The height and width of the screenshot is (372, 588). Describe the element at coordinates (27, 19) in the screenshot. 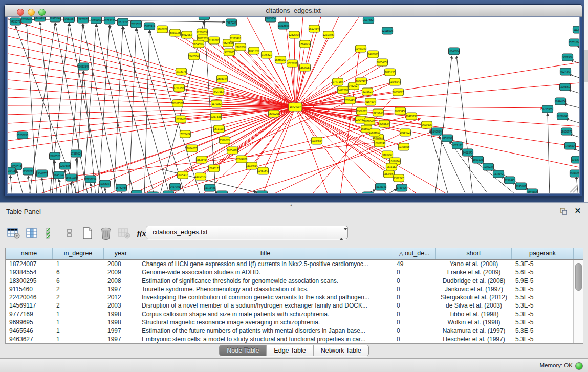

I see `graph-node-label: 20891406` at that location.